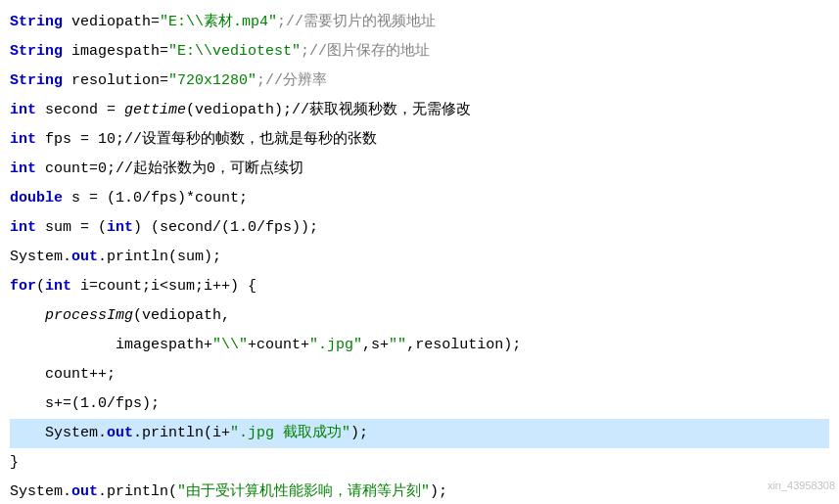  I want to click on code-line-5: int fps = 10;//设置每秒的帧数，也就是每秒的张数, so click(419, 140).